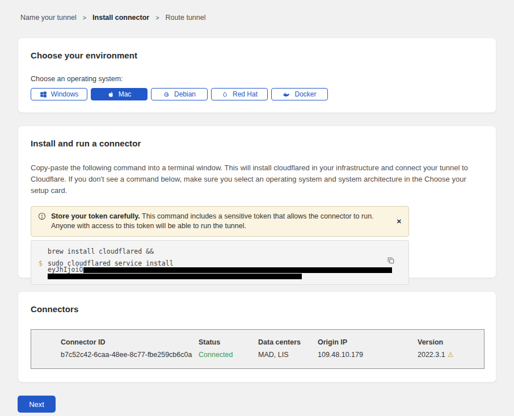  What do you see at coordinates (288, 355) in the screenshot?
I see `data-centers-cell: MAD, LIS` at bounding box center [288, 355].